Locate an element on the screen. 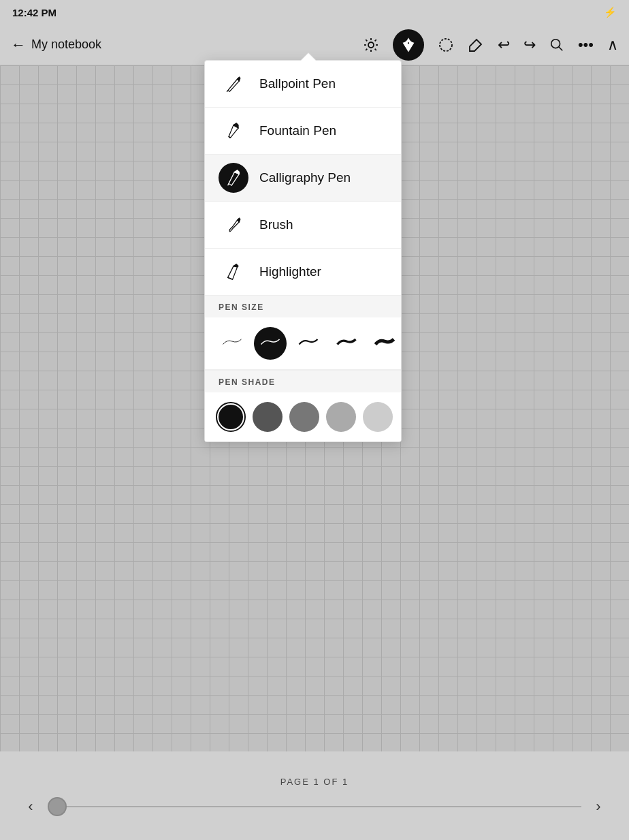 This screenshot has height=840, width=629. brush-label: Brush is located at coordinates (276, 225).